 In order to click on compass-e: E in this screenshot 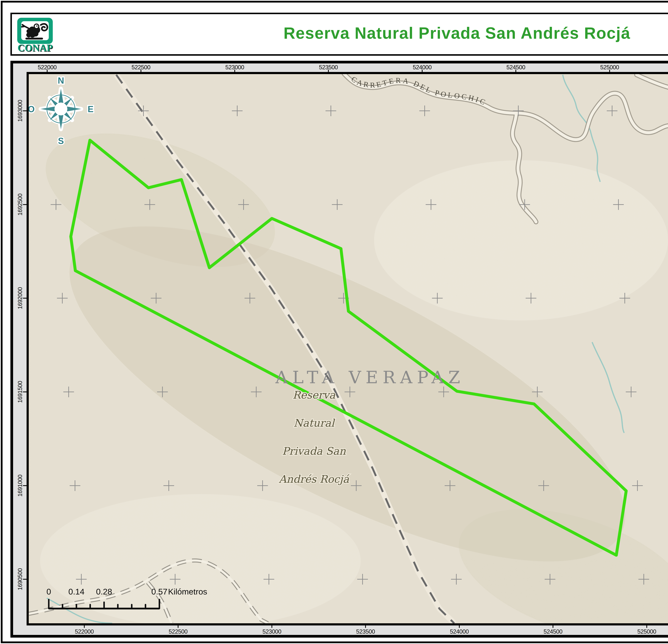, I will do `click(91, 109)`.